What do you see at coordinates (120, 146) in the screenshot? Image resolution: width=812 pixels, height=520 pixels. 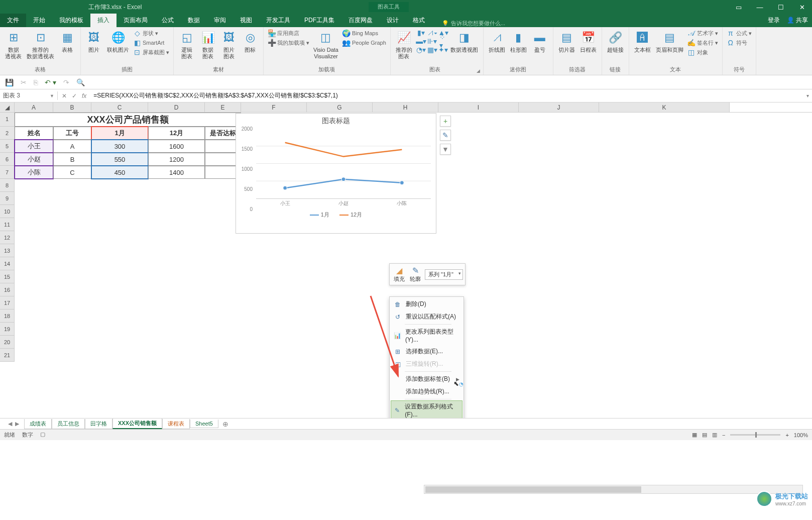 I see `cell-jan: 300` at bounding box center [120, 146].